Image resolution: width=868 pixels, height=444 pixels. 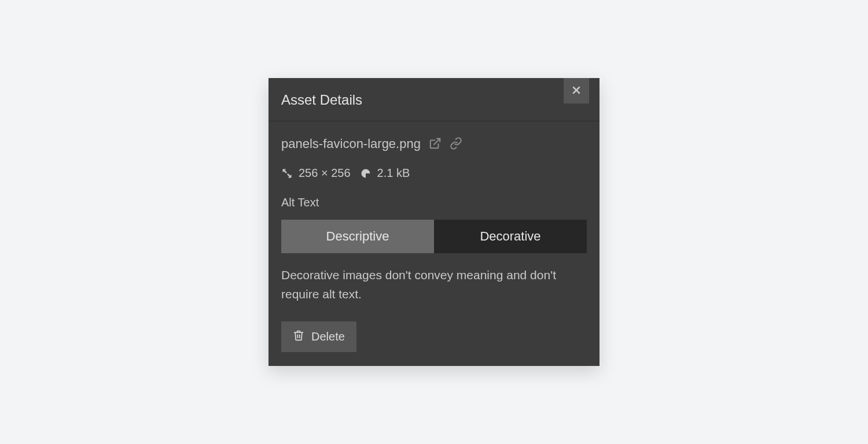 What do you see at coordinates (366, 173) in the screenshot?
I see `disk-icon` at bounding box center [366, 173].